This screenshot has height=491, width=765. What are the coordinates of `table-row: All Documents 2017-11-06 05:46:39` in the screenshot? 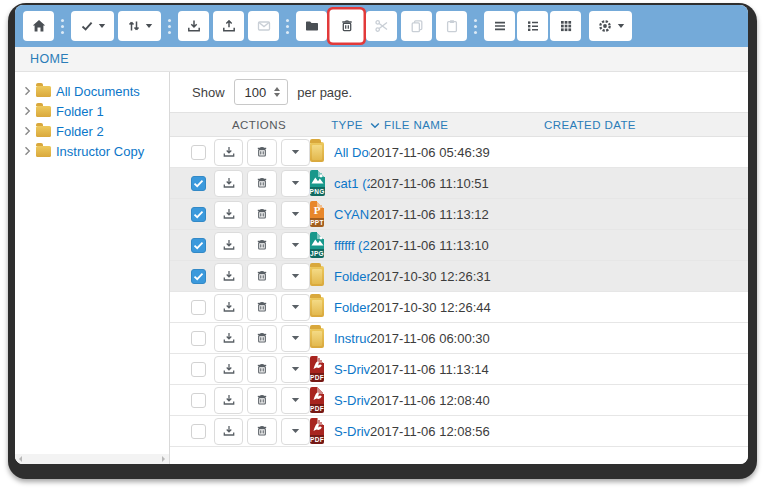 It's located at (459, 152).